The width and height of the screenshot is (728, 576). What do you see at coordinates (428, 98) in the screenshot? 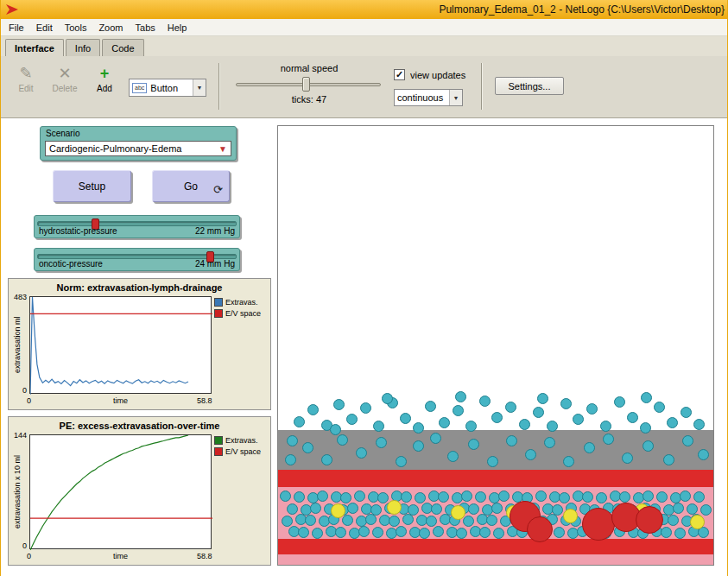
I see `update-mode-dropdown: continuous ▼` at bounding box center [428, 98].